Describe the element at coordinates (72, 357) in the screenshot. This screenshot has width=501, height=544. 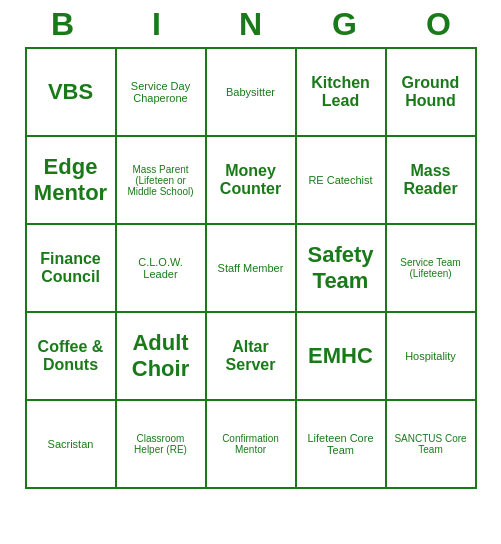
I see `bingo-cell: Coffee & Donuts` at that location.